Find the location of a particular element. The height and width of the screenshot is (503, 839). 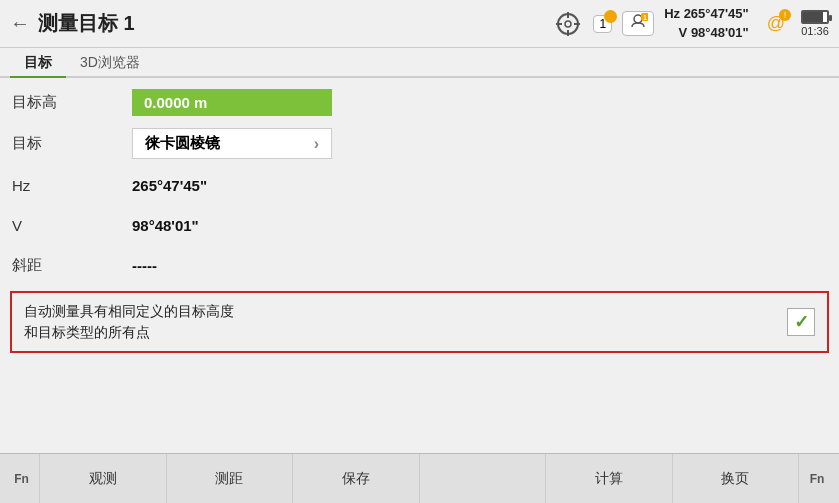

bottom-toolbar: Fn 观测 测距 保存 计算 换页 Fn is located at coordinates (420, 478).